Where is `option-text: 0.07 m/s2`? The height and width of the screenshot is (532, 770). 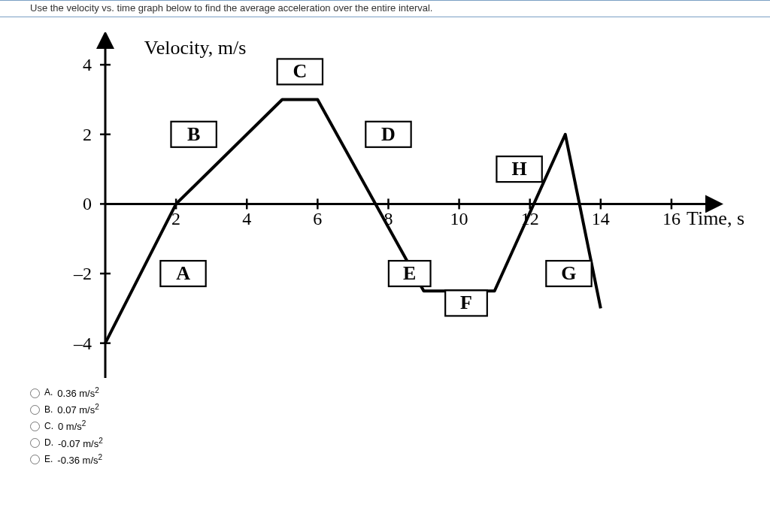 option-text: 0.07 m/s2 is located at coordinates (78, 410).